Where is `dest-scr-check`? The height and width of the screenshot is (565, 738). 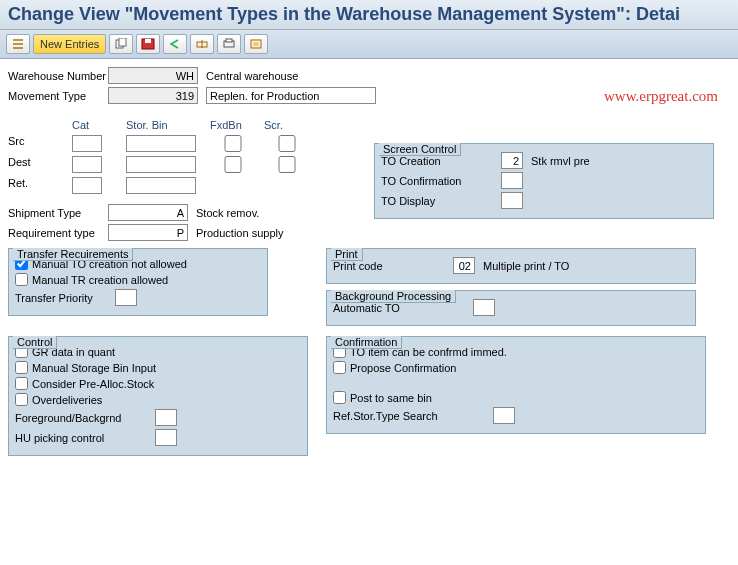
dest-scr-check is located at coordinates (287, 164).